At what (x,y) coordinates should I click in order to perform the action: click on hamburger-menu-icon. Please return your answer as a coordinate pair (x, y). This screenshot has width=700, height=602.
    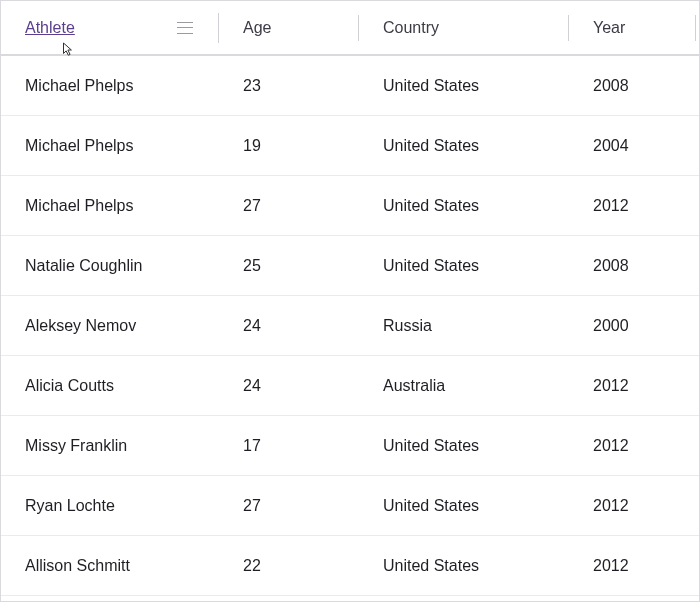
    Looking at the image, I should click on (185, 28).